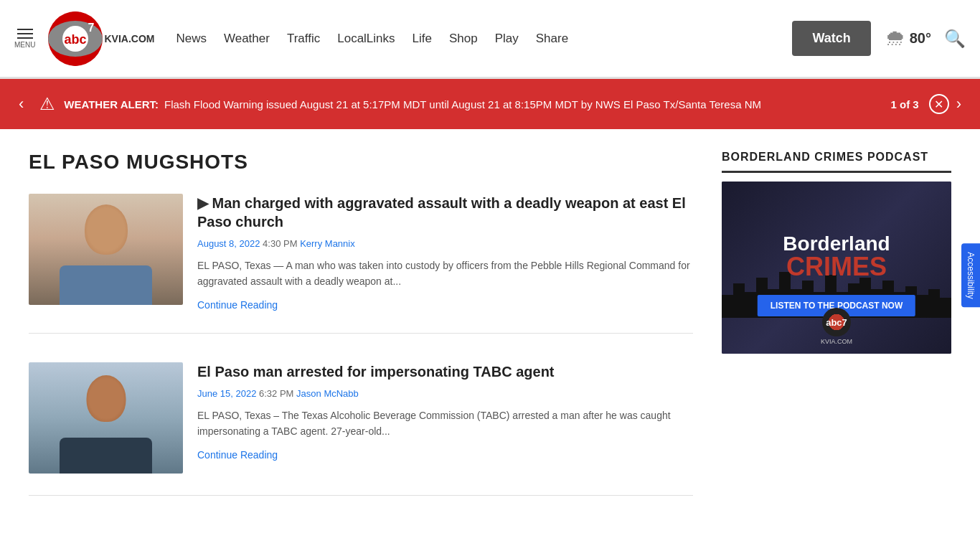 This screenshot has height=551, width=980. Describe the element at coordinates (552, 39) in the screenshot. I see `nav-share: Share` at that location.